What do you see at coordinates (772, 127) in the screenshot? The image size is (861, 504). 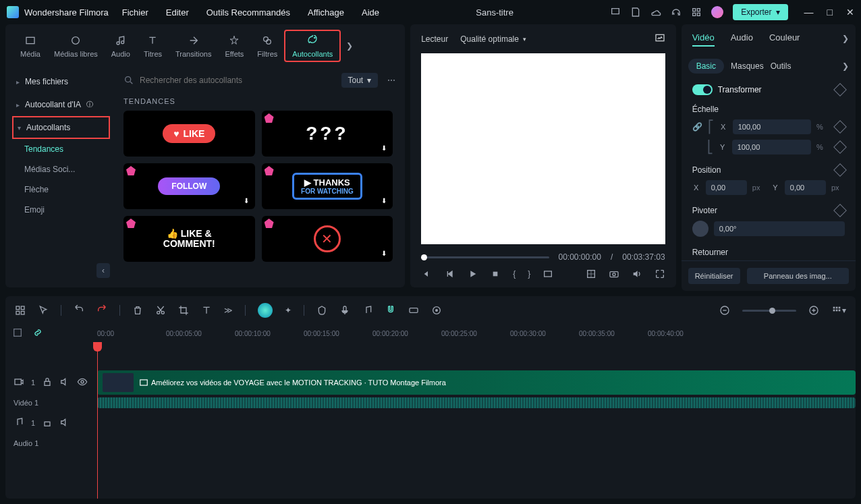 I see `scale-x-input` at bounding box center [772, 127].